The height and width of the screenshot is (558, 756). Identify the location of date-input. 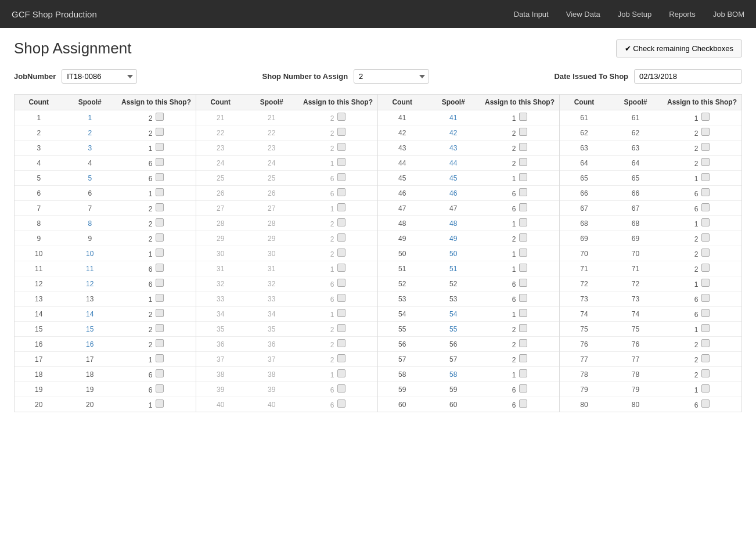
(688, 77).